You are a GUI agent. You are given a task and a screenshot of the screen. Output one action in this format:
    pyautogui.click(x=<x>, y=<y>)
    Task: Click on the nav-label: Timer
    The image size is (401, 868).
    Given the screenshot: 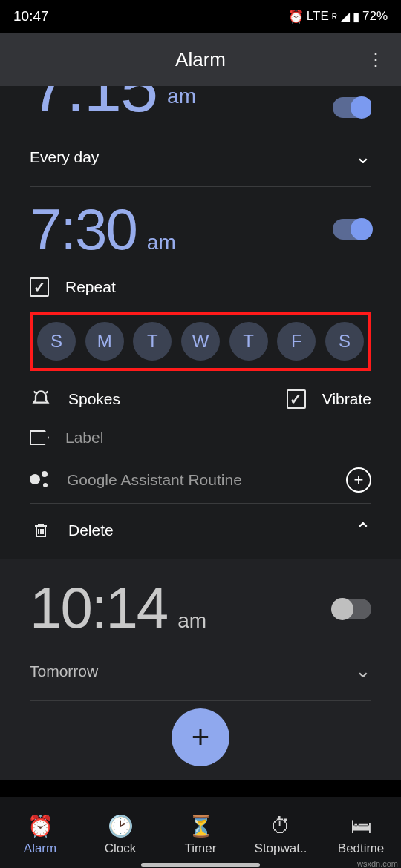 What is the action you would take?
    pyautogui.click(x=200, y=849)
    